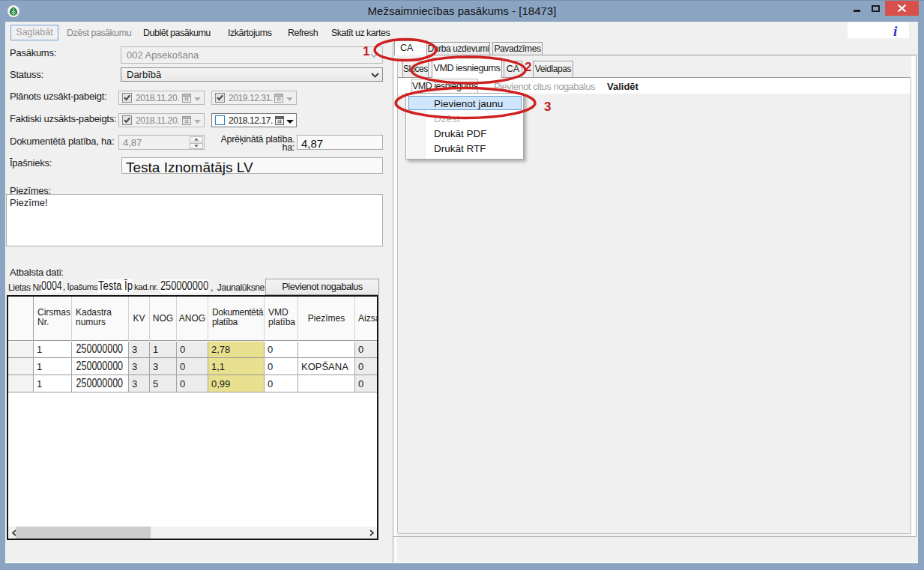 This screenshot has height=570, width=924. I want to click on svg-text: 2, so click(528, 67).